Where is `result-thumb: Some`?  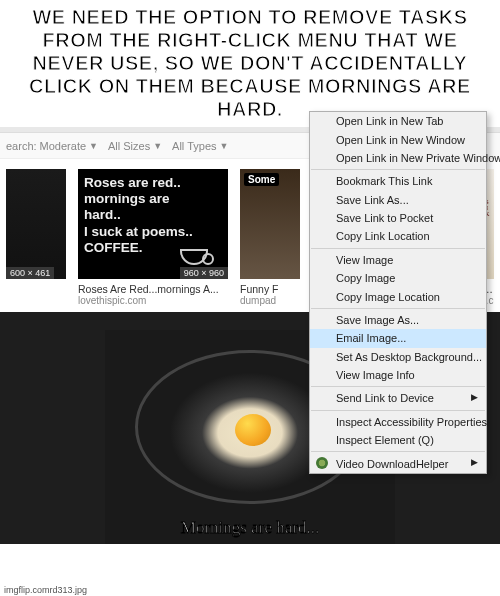 result-thumb: Some is located at coordinates (270, 224).